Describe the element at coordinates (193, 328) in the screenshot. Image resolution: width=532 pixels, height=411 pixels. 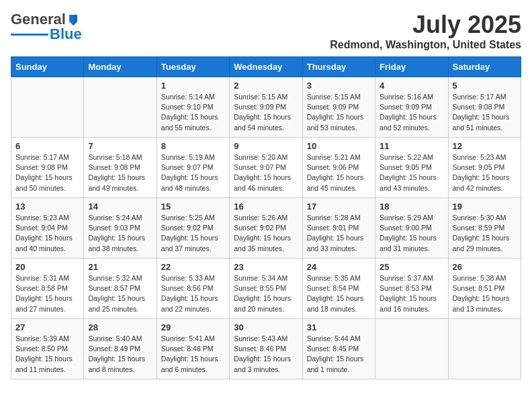
I see `day-number: 29` at that location.